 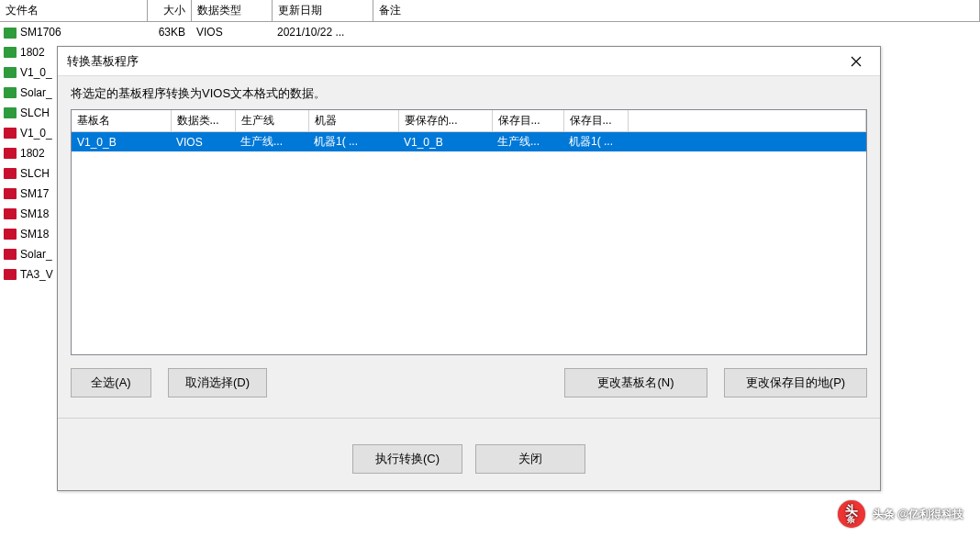 I want to click on divider, so click(x=469, y=419).